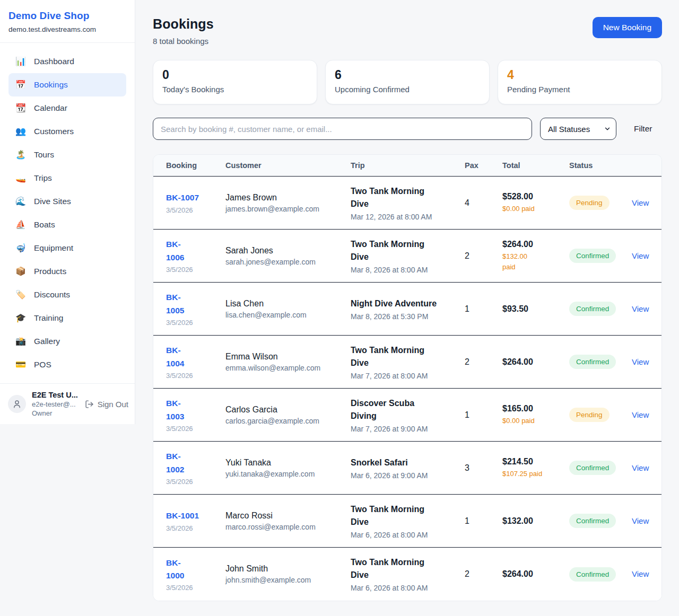 The width and height of the screenshot is (679, 616). I want to click on booking-cell: BK-10003/5/2026, so click(196, 574).